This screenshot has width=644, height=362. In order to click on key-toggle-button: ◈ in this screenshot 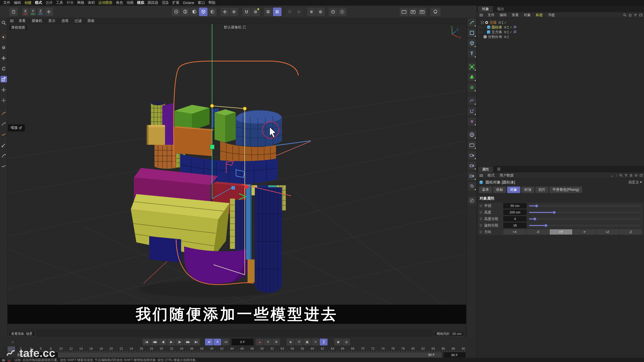, I will do `click(290, 342)`.